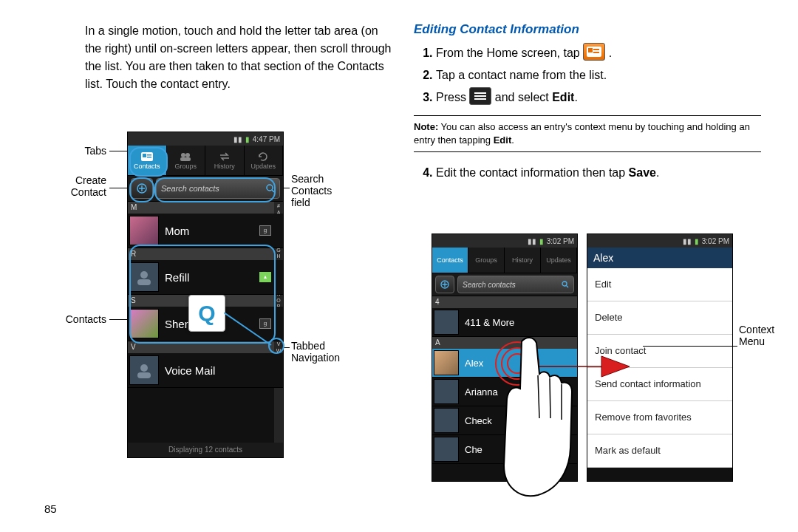  I want to click on card-icon, so click(147, 157).